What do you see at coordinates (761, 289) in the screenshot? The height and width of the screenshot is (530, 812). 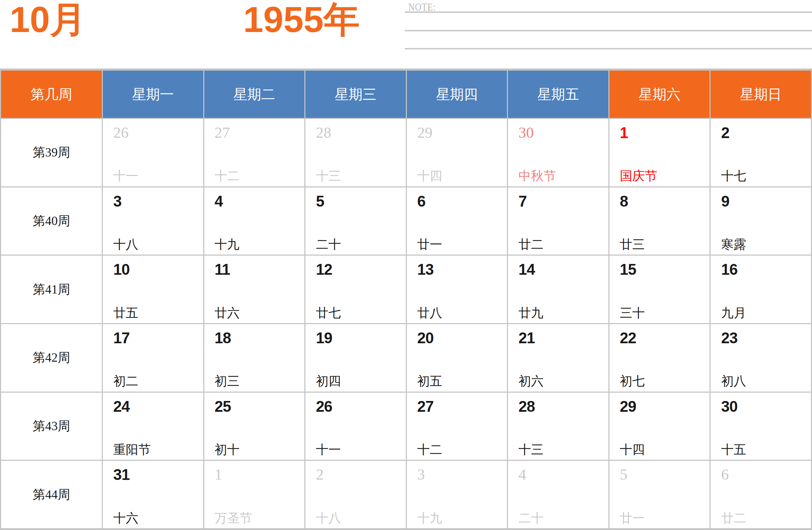 I see `day-cell: 16九月` at bounding box center [761, 289].